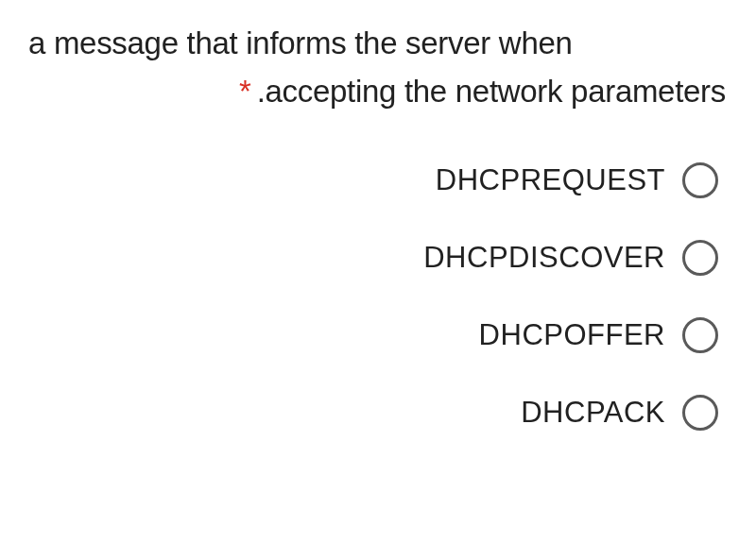 The width and height of the screenshot is (756, 560). I want to click on option-row: DHCPREQUEST, so click(373, 180).